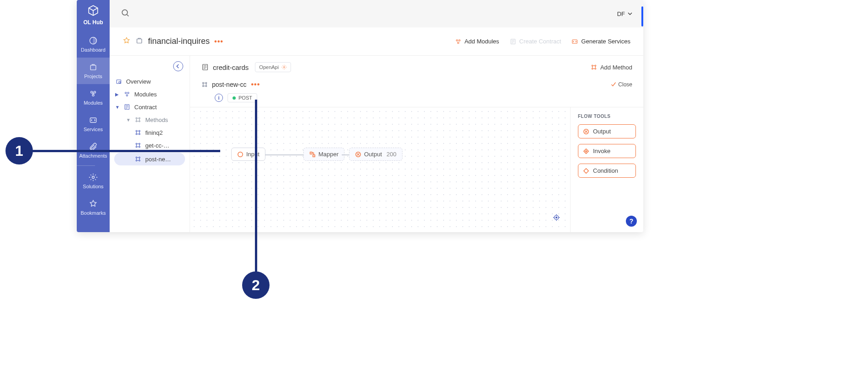  What do you see at coordinates (205, 67) in the screenshot?
I see `contract-icon` at bounding box center [205, 67].